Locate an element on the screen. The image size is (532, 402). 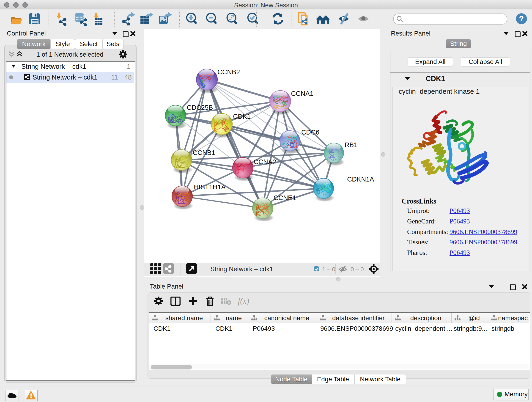
svg-text: CDK1 is located at coordinates (242, 116).